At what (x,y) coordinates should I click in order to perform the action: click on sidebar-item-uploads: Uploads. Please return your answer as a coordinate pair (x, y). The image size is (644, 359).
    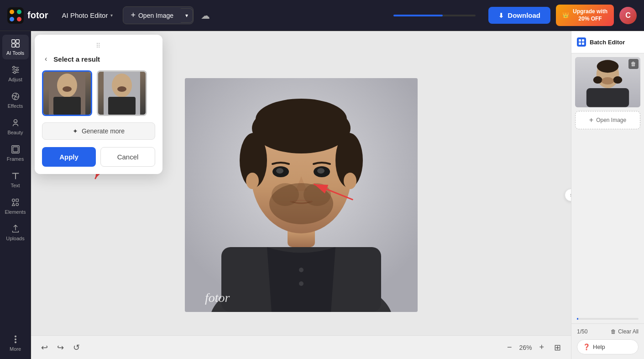
    Looking at the image, I should click on (16, 232).